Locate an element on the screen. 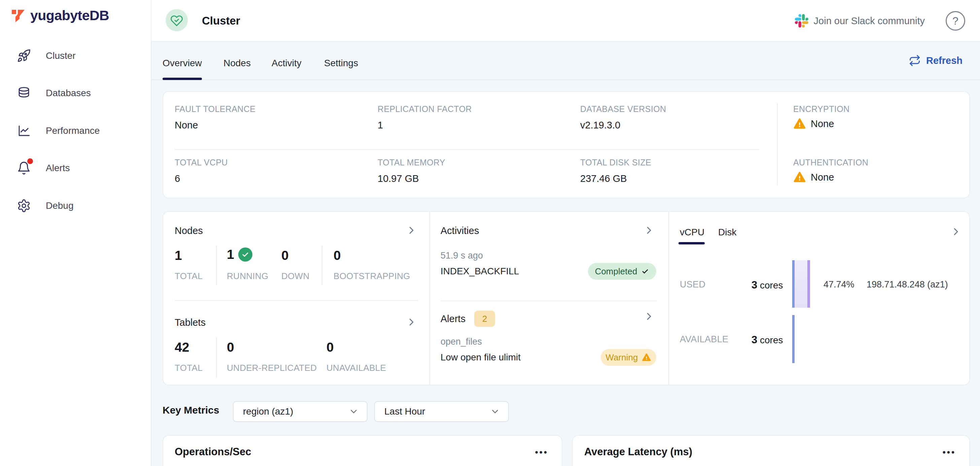 Image resolution: width=980 pixels, height=466 pixels. activity-status-text: Completed is located at coordinates (616, 271).